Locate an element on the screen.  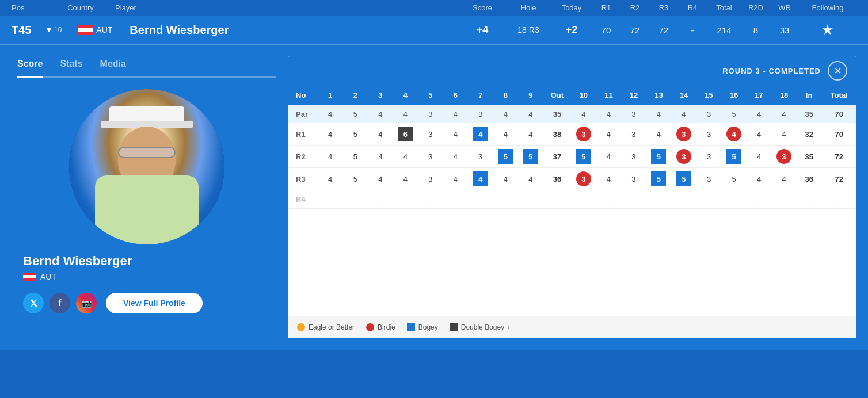
r2-row: R2 4 5 4 4 3 4 3 5 5 37 5 4 3 5 is located at coordinates (572, 156).